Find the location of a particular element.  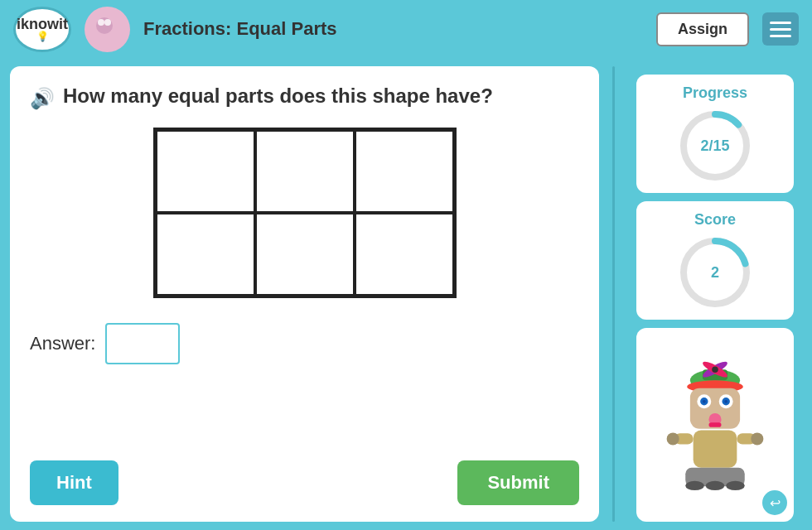

hint-button: Hint is located at coordinates (75, 483).